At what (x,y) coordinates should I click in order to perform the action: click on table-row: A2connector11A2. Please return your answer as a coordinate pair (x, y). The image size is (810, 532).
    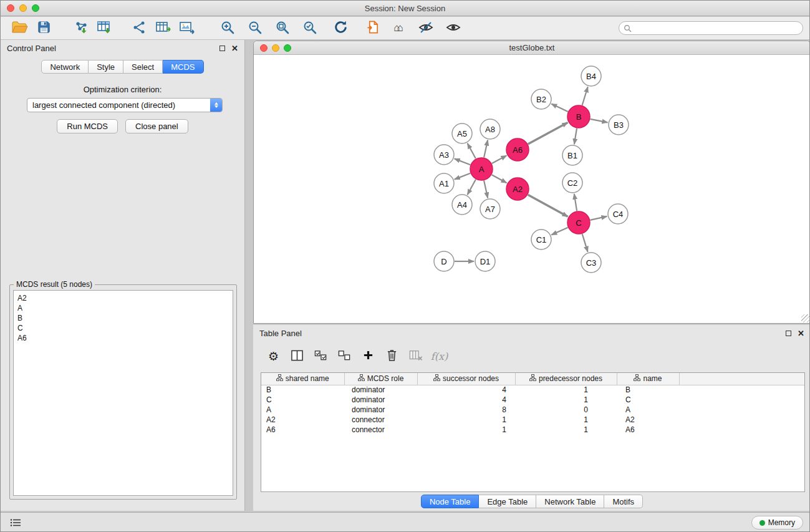
    Looking at the image, I should click on (533, 420).